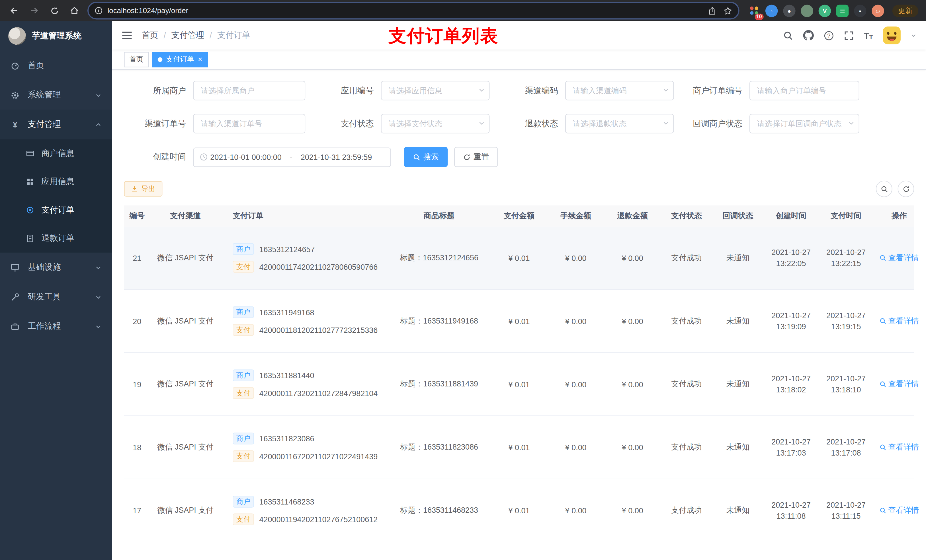  Describe the element at coordinates (791, 384) in the screenshot. I see `cell-create-time: 2021-10-2713:18:02` at that location.